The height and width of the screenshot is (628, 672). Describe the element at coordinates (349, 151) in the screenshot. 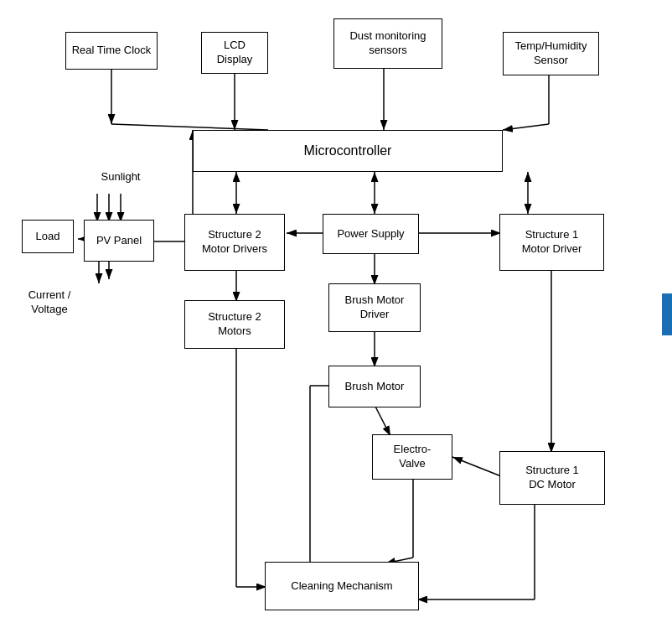

I see `microcontroller-label: Microcontroller` at that location.